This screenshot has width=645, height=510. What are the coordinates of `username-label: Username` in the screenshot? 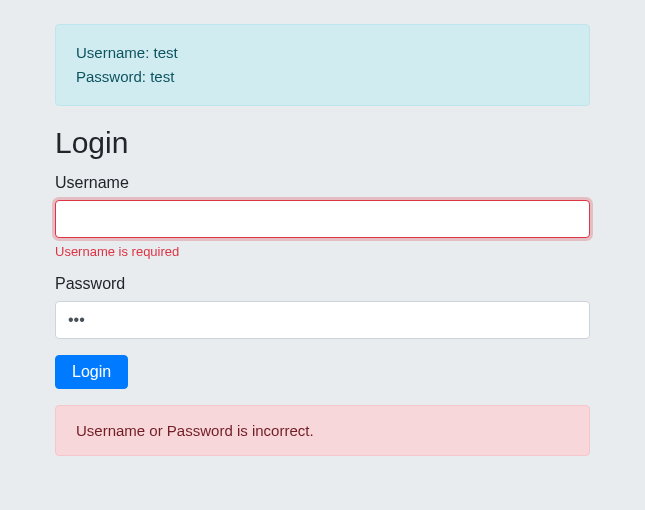 It's located at (322, 183).